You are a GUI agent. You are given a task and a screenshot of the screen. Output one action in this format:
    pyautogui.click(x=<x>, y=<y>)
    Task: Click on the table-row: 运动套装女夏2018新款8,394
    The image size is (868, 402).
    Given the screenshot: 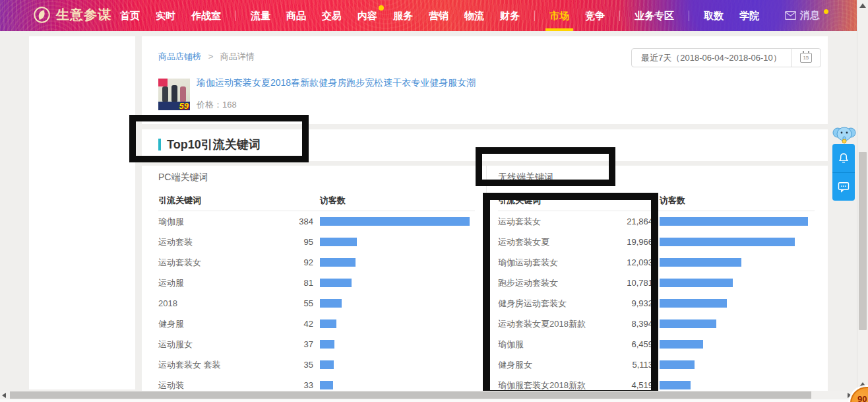 What is the action you would take?
    pyautogui.click(x=656, y=323)
    